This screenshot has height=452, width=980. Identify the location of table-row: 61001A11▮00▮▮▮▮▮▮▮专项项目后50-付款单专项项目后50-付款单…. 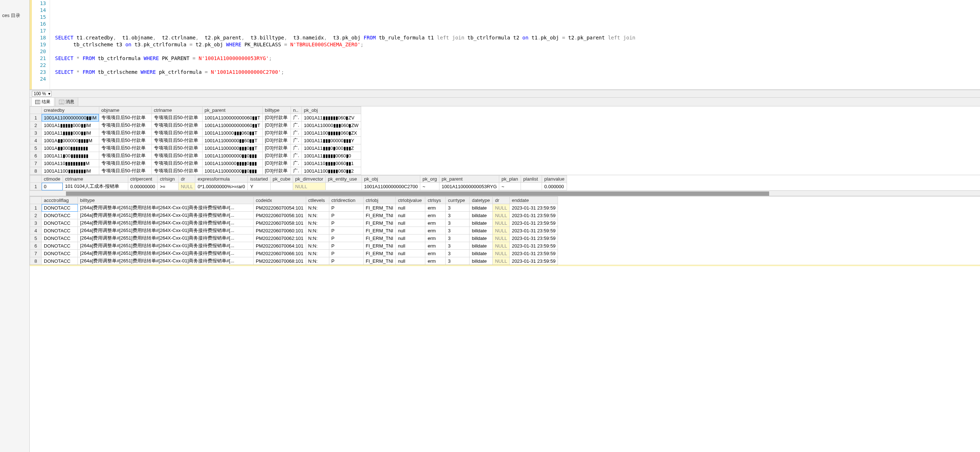
(196, 156).